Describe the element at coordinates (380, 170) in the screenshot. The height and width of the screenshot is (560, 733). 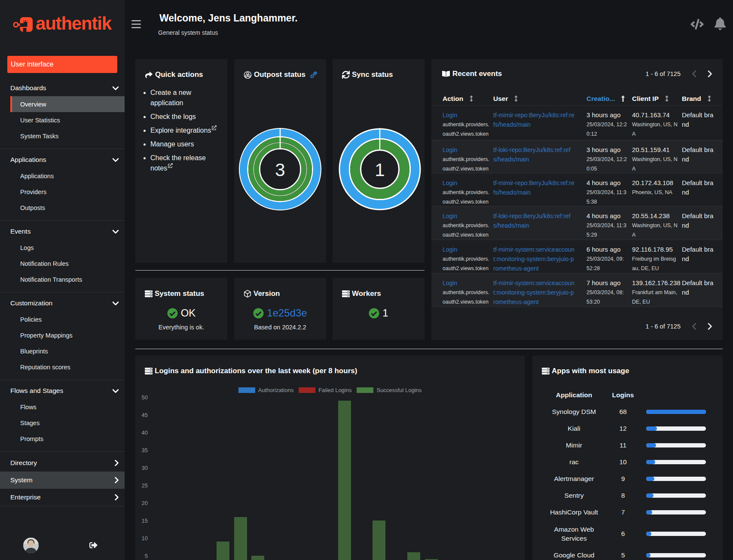
I see `svg-text: 1` at that location.